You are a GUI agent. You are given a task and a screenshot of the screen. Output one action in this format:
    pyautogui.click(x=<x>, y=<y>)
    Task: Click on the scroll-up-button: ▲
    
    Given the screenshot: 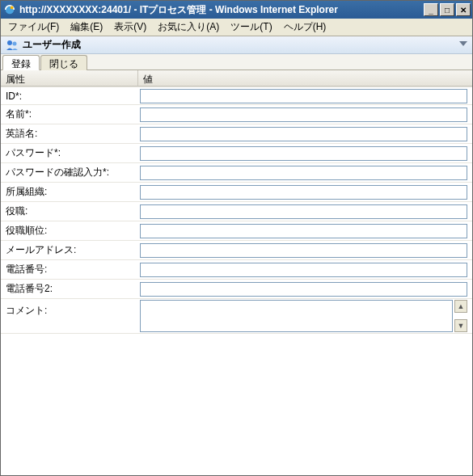 What is the action you would take?
    pyautogui.click(x=461, y=306)
    